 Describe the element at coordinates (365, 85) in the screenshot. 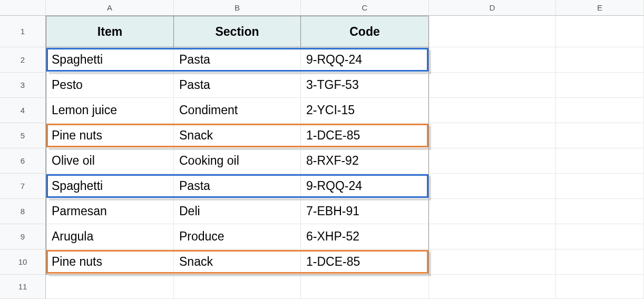

I see `table-cell: 3-TGF-53` at that location.